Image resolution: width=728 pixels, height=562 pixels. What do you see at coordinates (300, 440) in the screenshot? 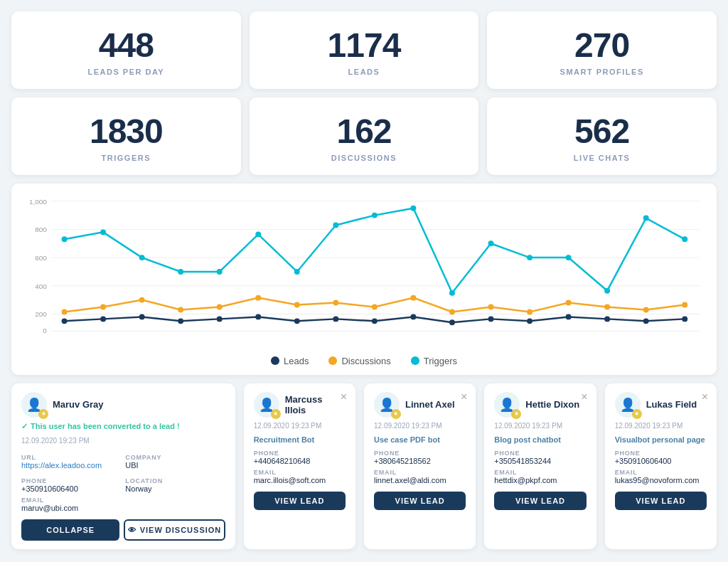
I see `lead-bot-marcuss: Recruitment Bot` at bounding box center [300, 440].